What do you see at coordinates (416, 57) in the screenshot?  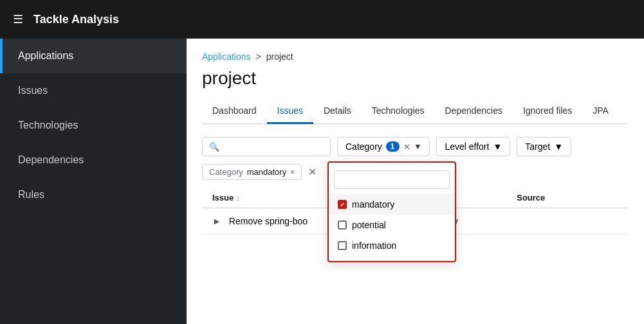 I see `breadcrumb: Applications > project` at bounding box center [416, 57].